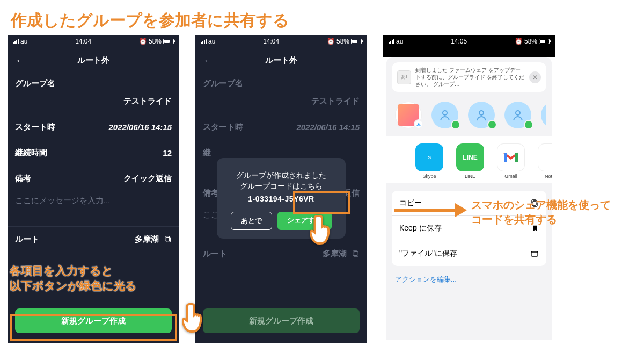 The image size is (644, 345). Describe the element at coordinates (93, 239) in the screenshot. I see `route-row: ルート 多摩湖` at that location.